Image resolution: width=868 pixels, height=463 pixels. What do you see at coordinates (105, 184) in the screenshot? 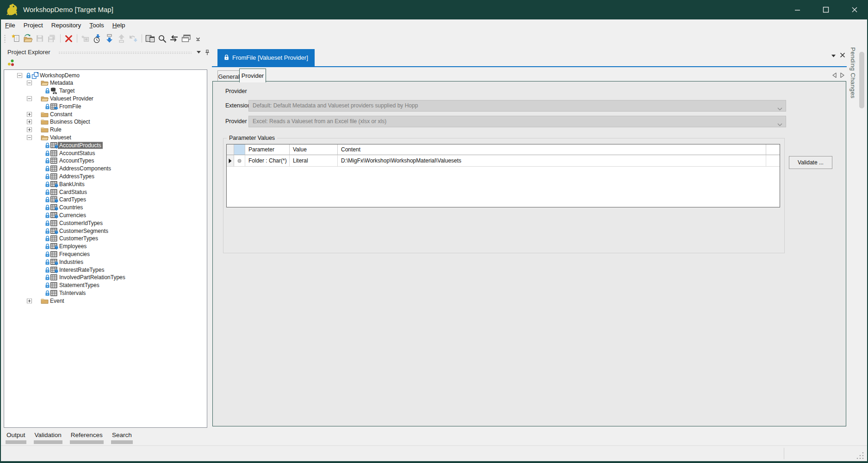
I see `tree-item-bankunits: BankUnits` at bounding box center [105, 184].